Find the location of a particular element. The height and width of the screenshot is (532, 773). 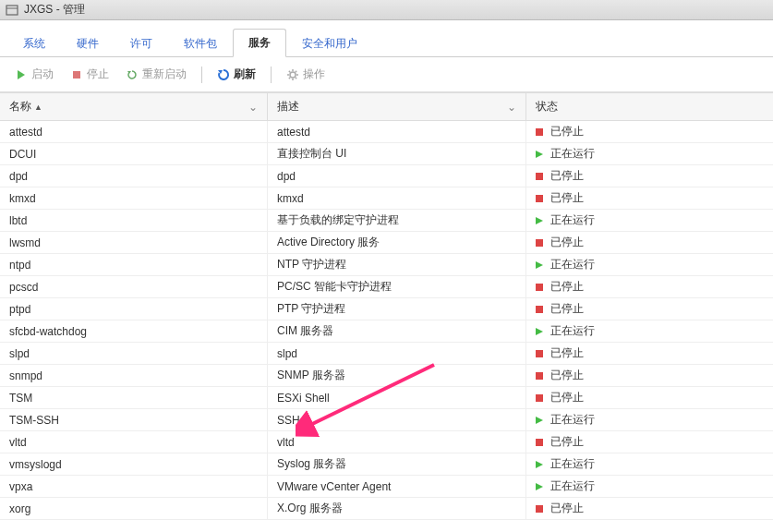

table-row: DCUI直接控制台 UI正在运行 is located at coordinates (386, 154).